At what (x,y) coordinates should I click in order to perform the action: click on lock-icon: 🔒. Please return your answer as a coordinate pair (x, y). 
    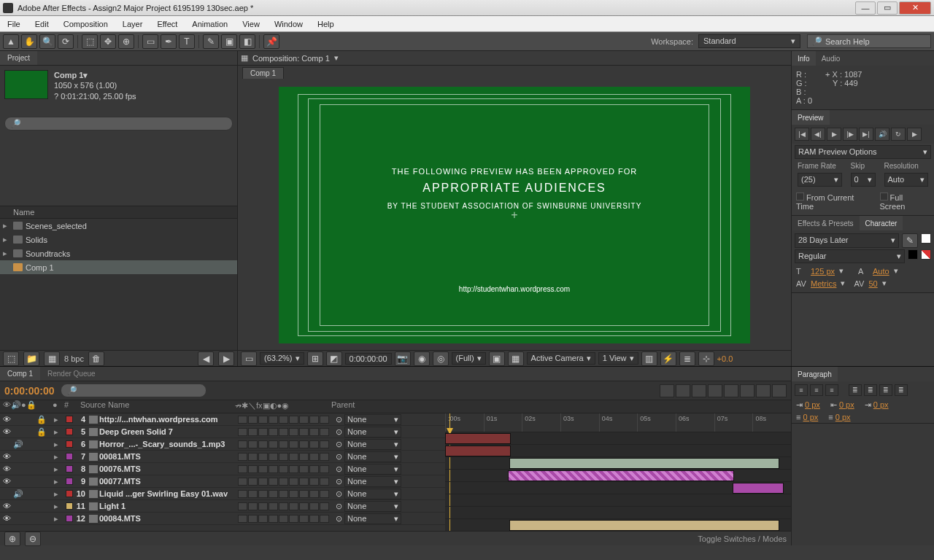
    Looking at the image, I should click on (42, 420).